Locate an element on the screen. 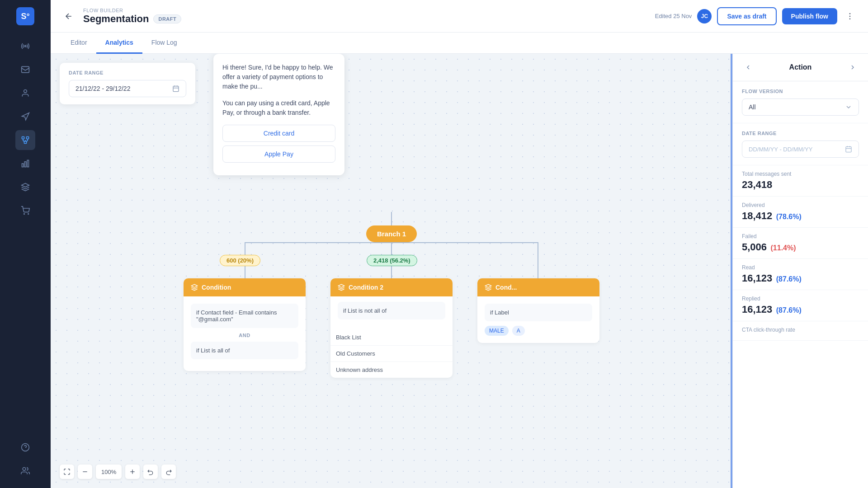 Image resolution: width=868 pixels, height=488 pixels. condition-card-2: Condition 2 if List is not all of Black … is located at coordinates (392, 328).